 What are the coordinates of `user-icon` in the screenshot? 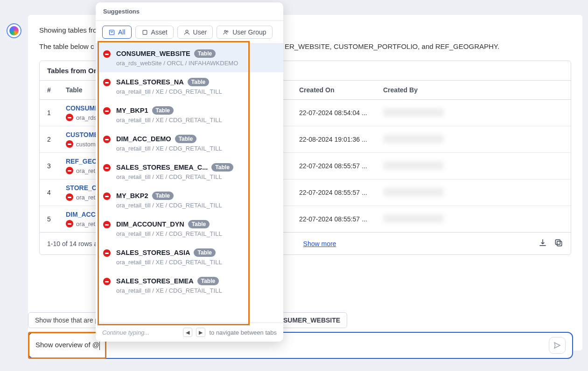 It's located at (187, 33).